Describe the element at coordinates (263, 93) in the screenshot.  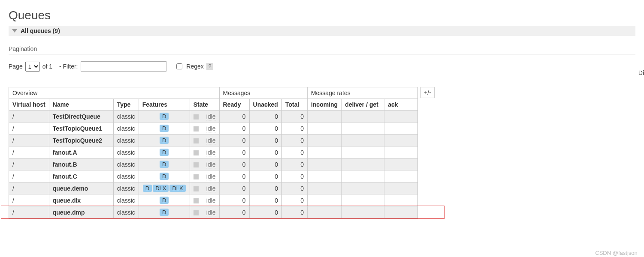
I see `group-messages: Messages` at that location.